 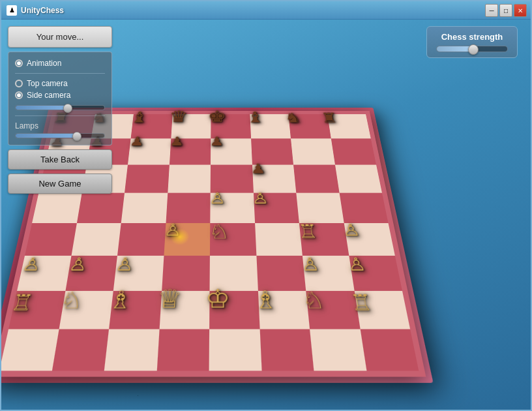 I want to click on cell-c6, so click(x=147, y=179).